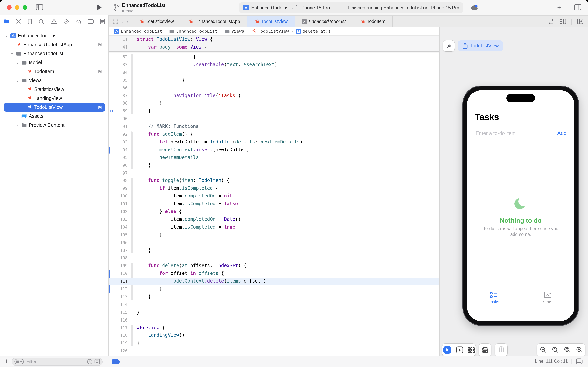  What do you see at coordinates (274, 104) in the screenshot?
I see `code-line-88: 88 }` at bounding box center [274, 104].